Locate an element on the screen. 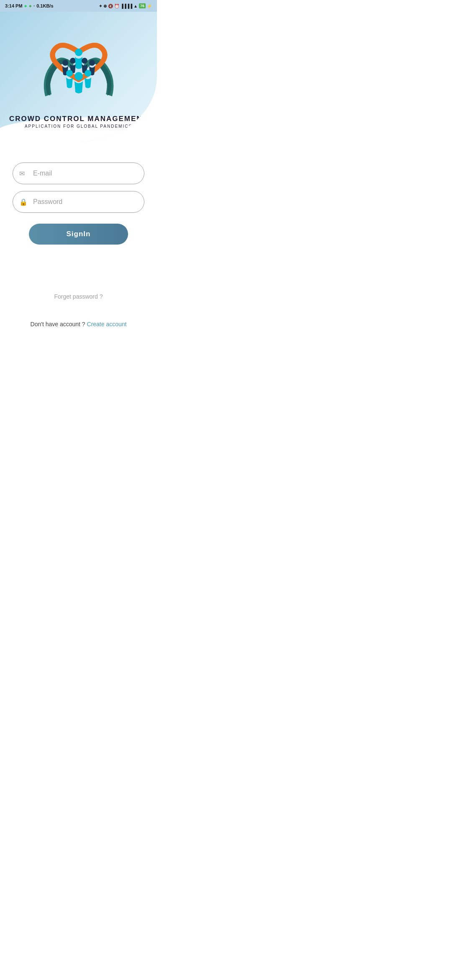 Image resolution: width=452 pixels, height=980 pixels. battery-indicator: 76 is located at coordinates (142, 6).